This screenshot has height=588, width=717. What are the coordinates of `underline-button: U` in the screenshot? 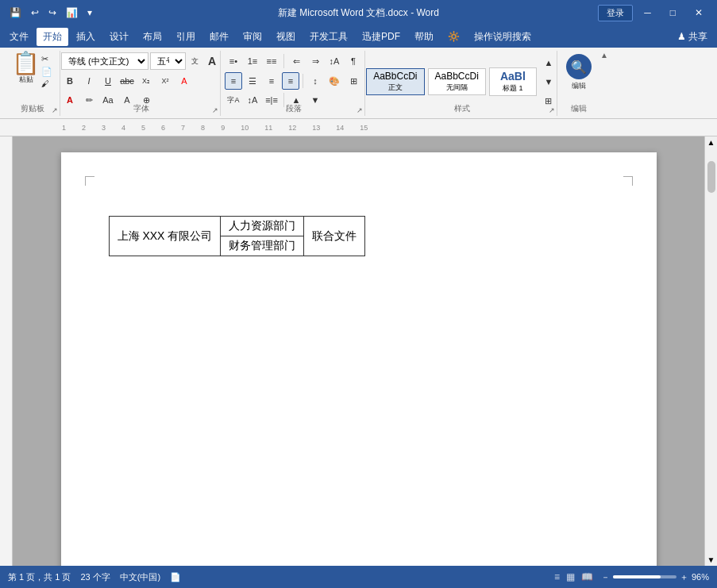 It's located at (108, 81).